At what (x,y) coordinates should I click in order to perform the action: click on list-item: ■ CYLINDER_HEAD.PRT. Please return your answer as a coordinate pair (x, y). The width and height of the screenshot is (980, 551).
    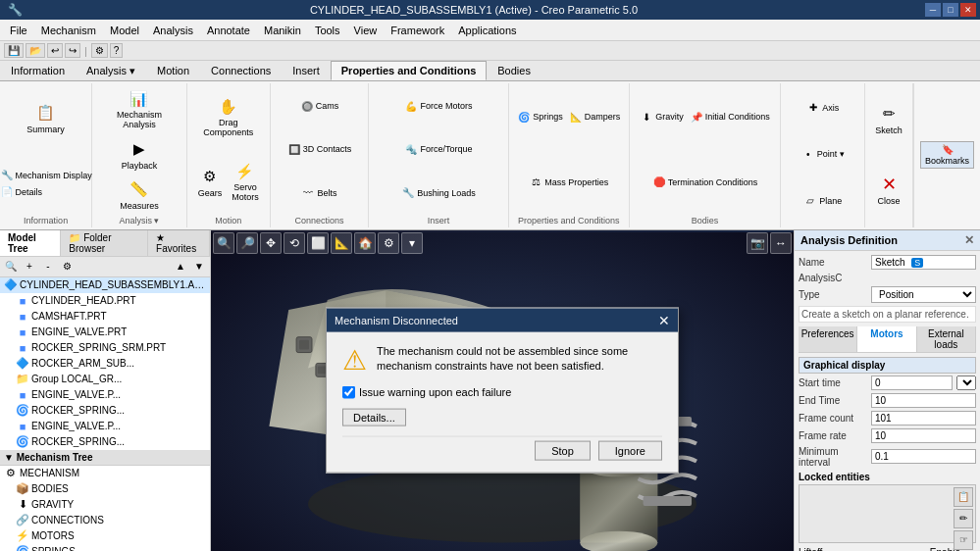
    Looking at the image, I should click on (105, 301).